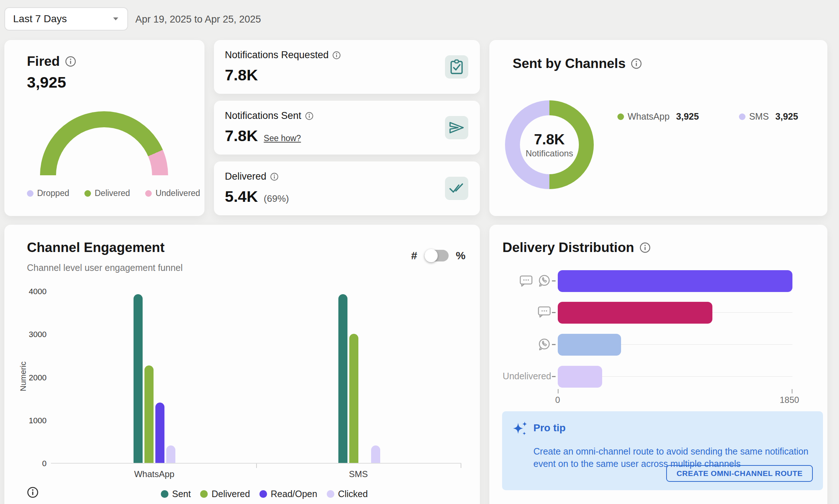 The height and width of the screenshot is (504, 839). I want to click on delivered-dot, so click(88, 193).